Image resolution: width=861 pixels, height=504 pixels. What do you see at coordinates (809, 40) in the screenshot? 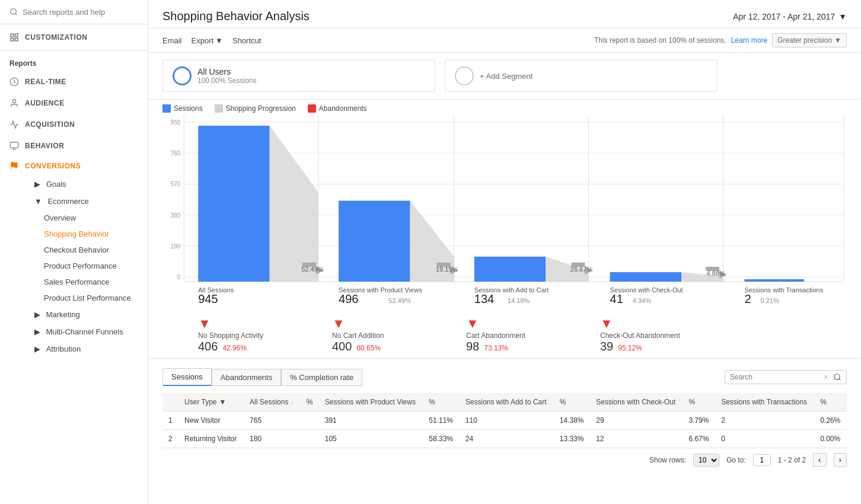
I see `precision-button: Greater precision ▼` at bounding box center [809, 40].